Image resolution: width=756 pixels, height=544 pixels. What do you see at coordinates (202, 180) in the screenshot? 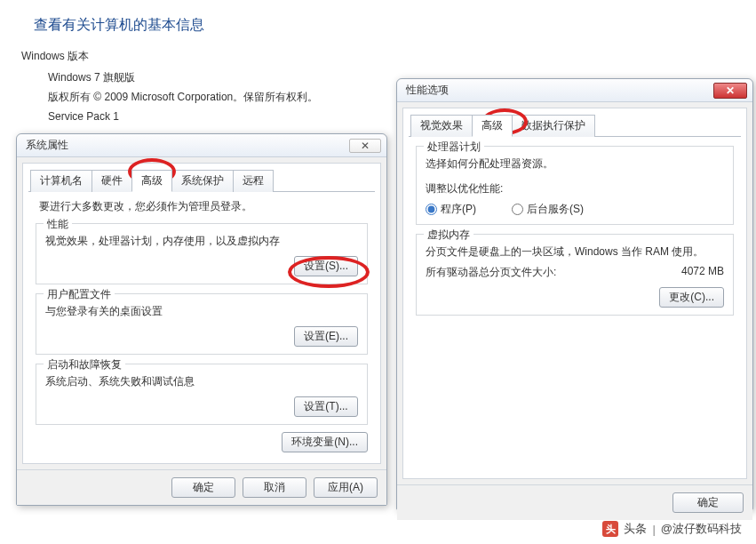
I see `sysprop-tabs: 计算机名 硬件 高级 系统保护 远程` at bounding box center [202, 180].